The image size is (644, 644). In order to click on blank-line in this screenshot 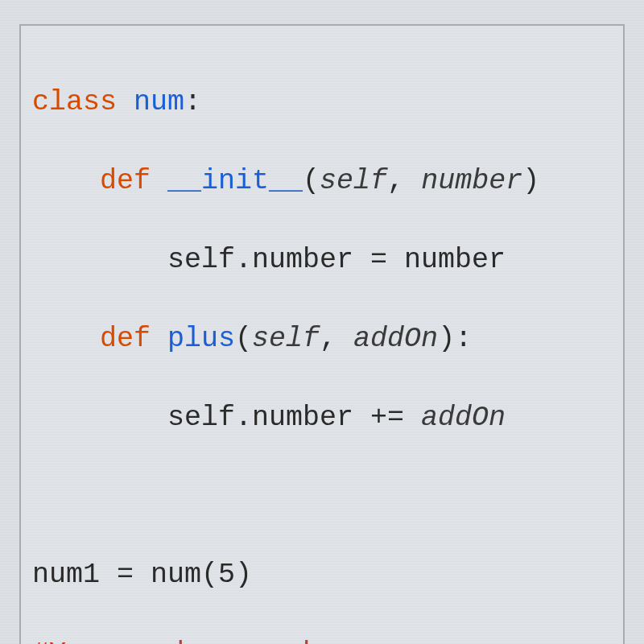, I will do `click(322, 497)`.